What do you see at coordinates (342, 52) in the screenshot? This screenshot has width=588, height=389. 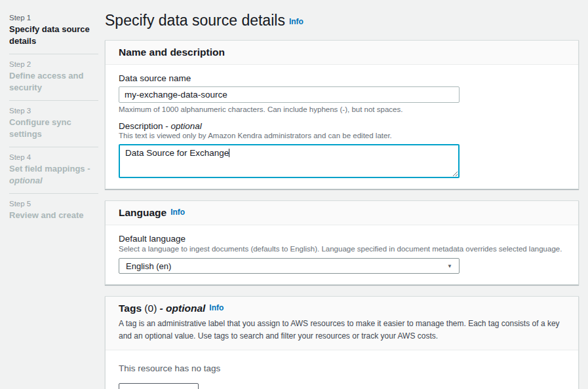 I see `name-description-header: Name and description` at bounding box center [342, 52].